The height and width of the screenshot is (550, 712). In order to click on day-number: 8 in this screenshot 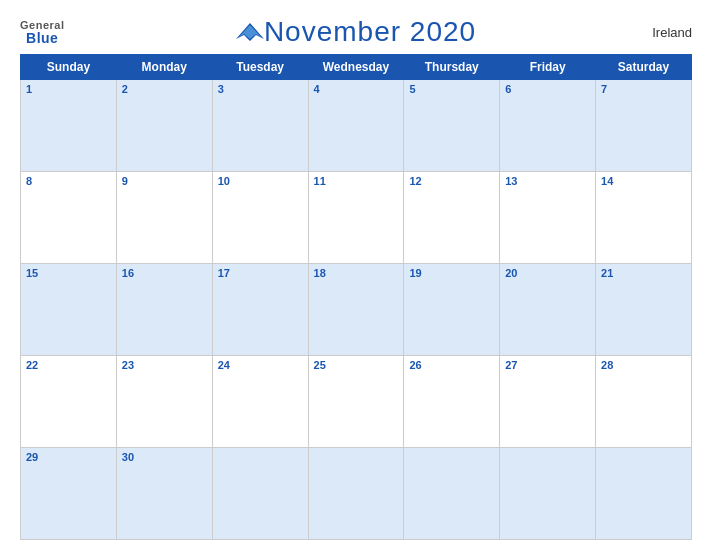, I will do `click(29, 181)`.